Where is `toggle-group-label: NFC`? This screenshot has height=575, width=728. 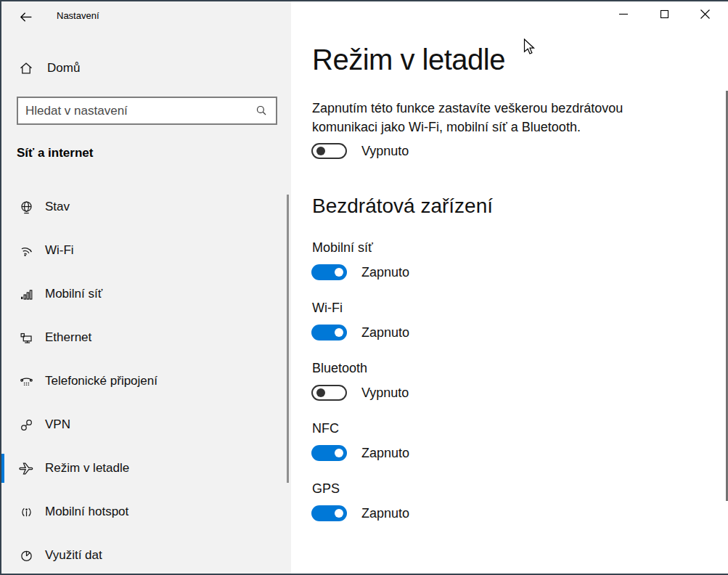
toggle-group-label: NFC is located at coordinates (361, 428).